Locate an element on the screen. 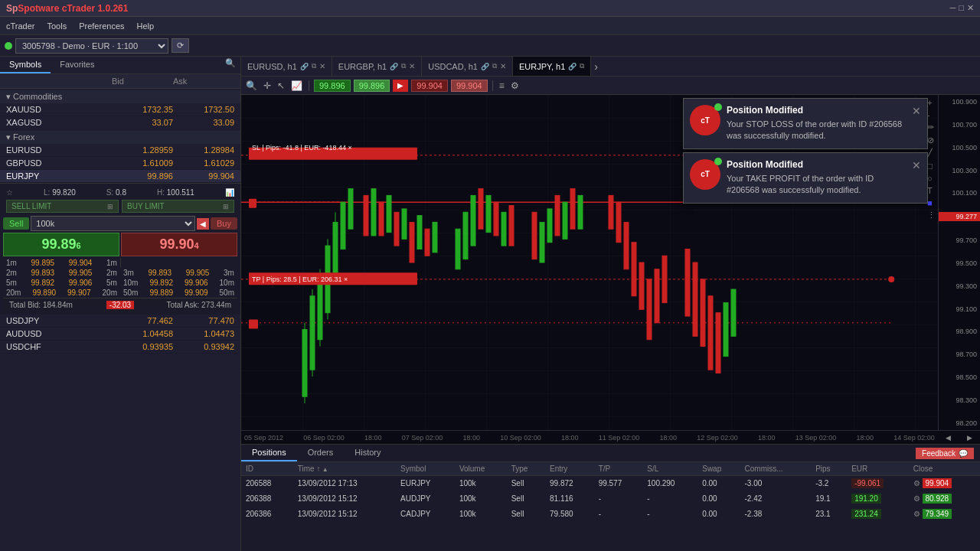 The width and height of the screenshot is (980, 551). qt-star: ☆ is located at coordinates (9, 193).